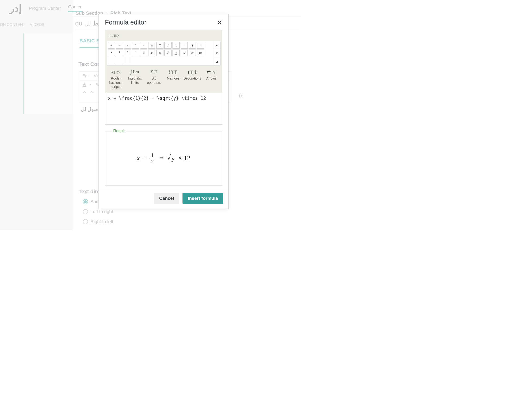  Describe the element at coordinates (217, 53) in the screenshot. I see `scroll-down-icon: ▼` at that location.